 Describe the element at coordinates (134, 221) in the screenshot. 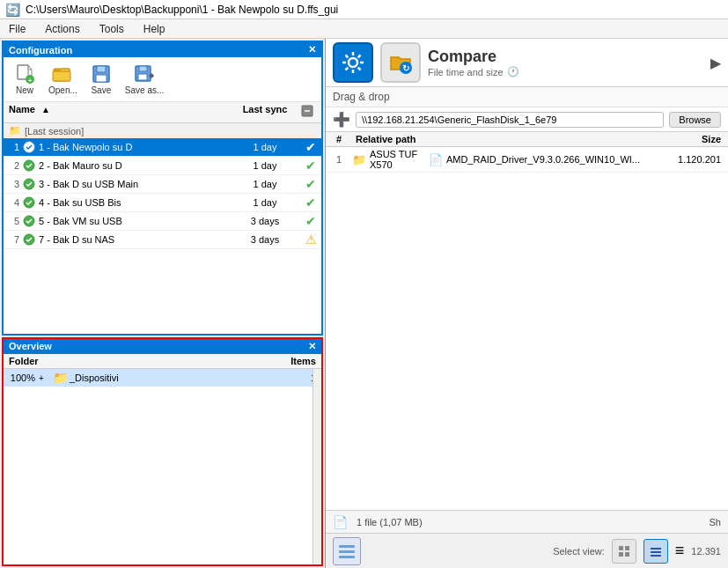

I see `file-row-name: 5 - Bak VM su USB` at that location.